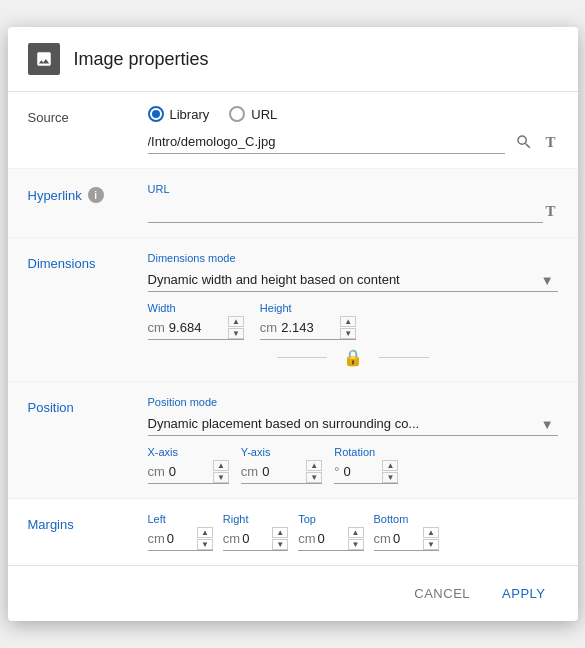 The height and width of the screenshot is (648, 585). Describe the element at coordinates (406, 532) in the screenshot. I see `bottom-margin-field: Bottom cm ▲ ▼` at that location.